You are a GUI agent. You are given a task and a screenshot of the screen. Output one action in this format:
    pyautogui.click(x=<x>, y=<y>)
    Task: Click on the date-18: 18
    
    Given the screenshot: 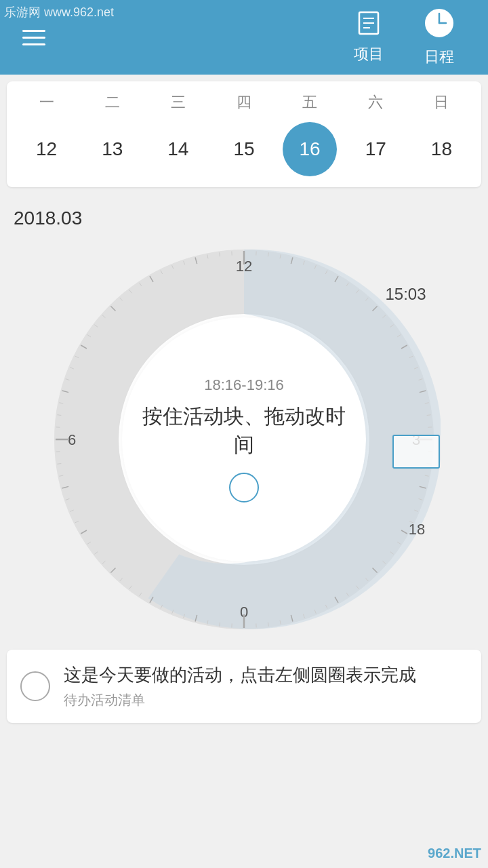 What is the action you would take?
    pyautogui.click(x=441, y=149)
    